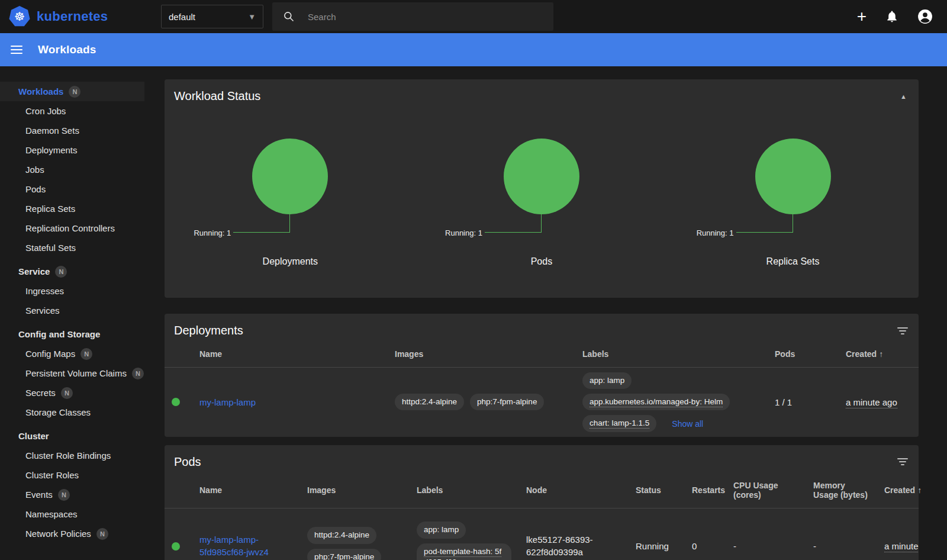 Image resolution: width=947 pixels, height=560 pixels. Describe the element at coordinates (507, 402) in the screenshot. I see `image-chip: php:7-fpm-alpine` at that location.